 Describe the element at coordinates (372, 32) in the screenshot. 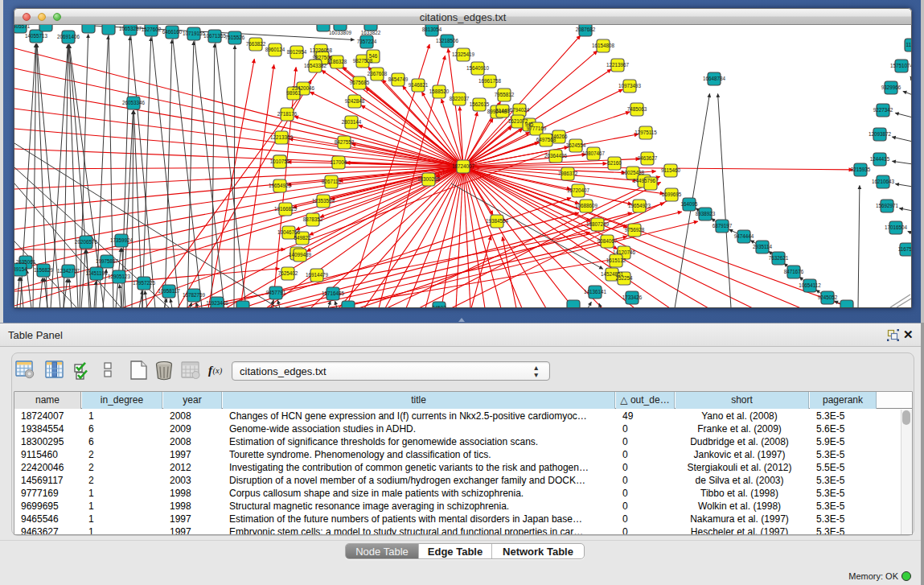

I see `svg-text: 1633822` at that location.